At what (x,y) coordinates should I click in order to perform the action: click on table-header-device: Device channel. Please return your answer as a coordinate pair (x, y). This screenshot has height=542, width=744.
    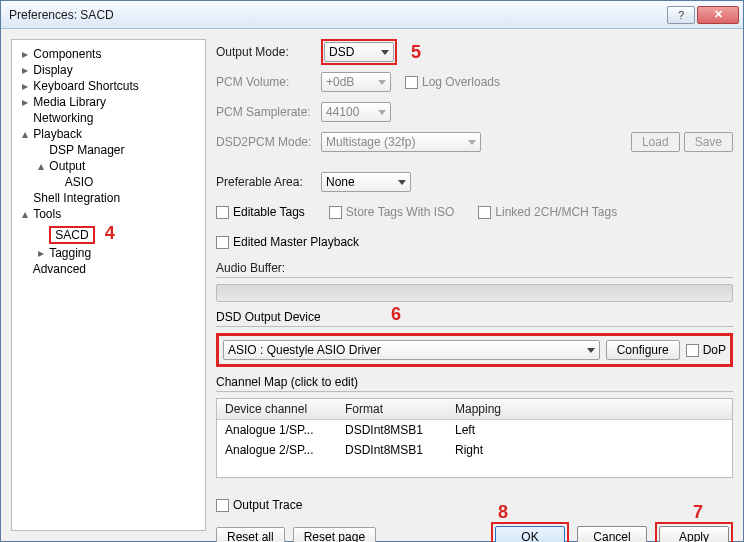
    Looking at the image, I should click on (277, 409).